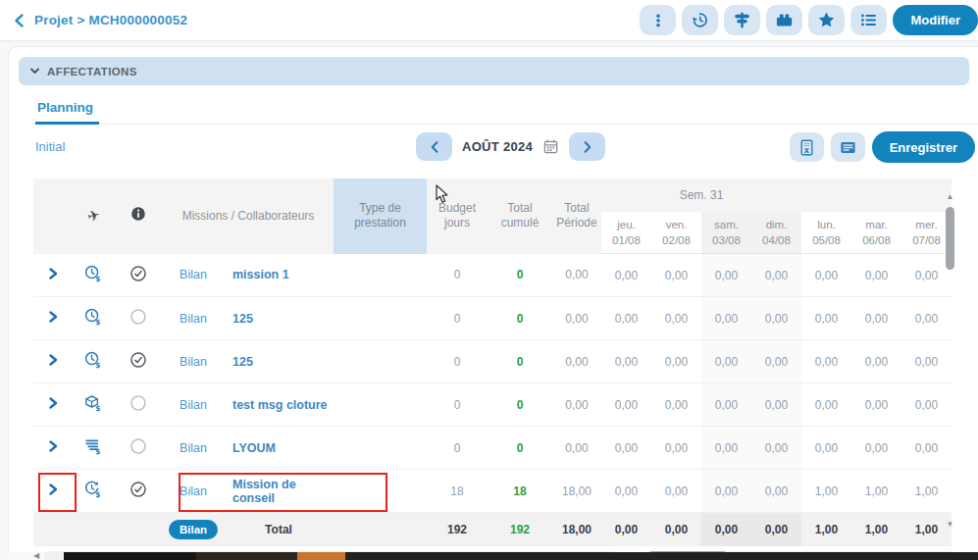 The width and height of the screenshot is (978, 560). I want to click on column-header-total-cumule: Total cumulé, so click(520, 216).